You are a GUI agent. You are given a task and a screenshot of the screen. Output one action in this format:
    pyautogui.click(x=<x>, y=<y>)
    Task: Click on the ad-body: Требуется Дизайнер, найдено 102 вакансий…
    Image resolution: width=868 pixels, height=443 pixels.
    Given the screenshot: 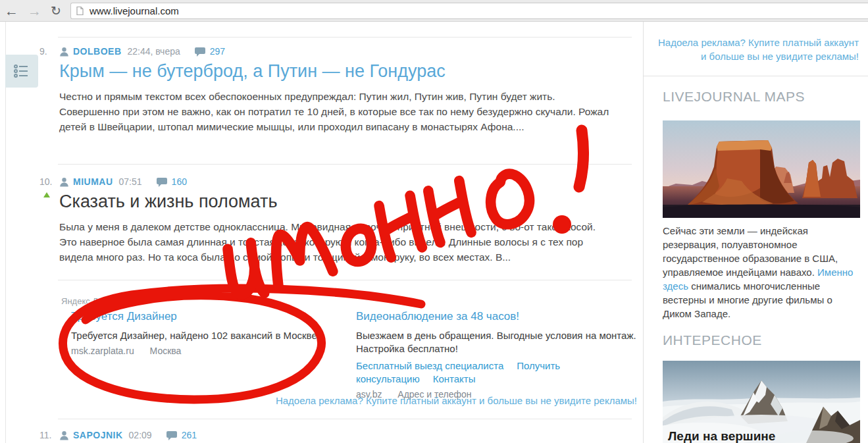 What is the action you would take?
    pyautogui.click(x=209, y=336)
    